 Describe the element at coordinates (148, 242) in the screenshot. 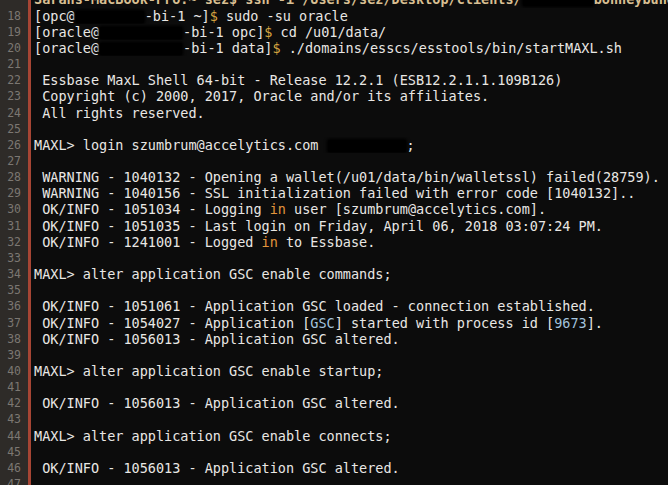

I see `terminal-text-segment: OK/INFO - 1241001 - Logged` at that location.